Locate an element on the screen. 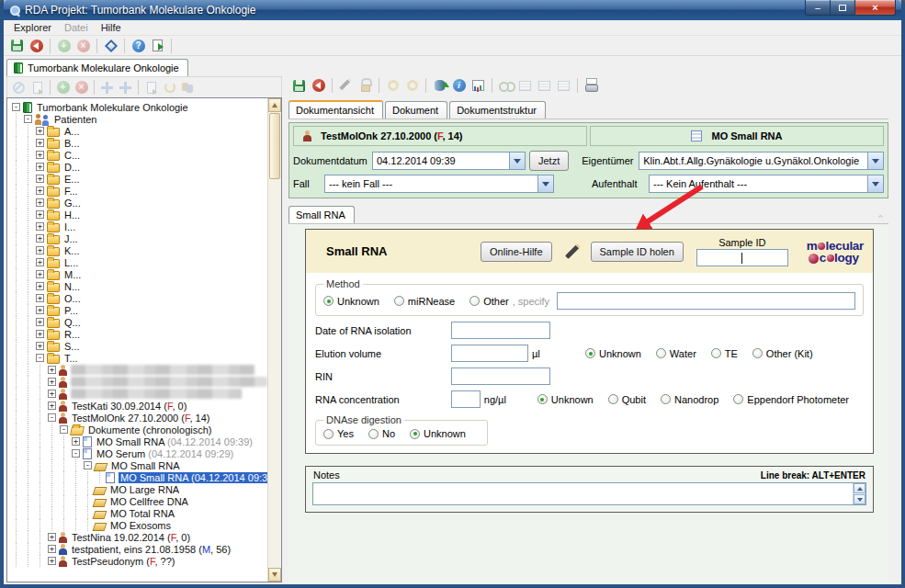  radio-dnase-yes: Yes is located at coordinates (338, 434).